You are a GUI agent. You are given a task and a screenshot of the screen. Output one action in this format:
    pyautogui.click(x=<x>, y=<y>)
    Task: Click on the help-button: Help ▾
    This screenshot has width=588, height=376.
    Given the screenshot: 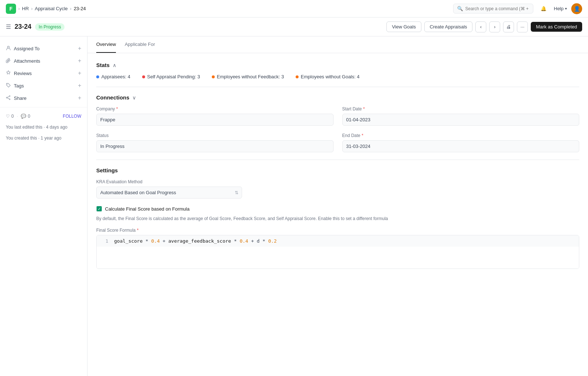 What is the action you would take?
    pyautogui.click(x=560, y=9)
    